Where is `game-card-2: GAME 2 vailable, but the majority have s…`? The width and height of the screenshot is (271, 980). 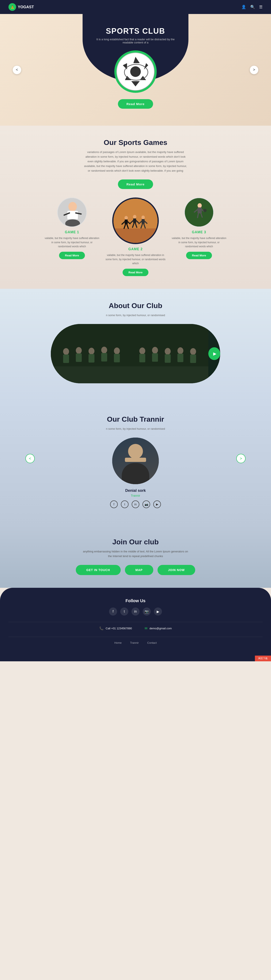
game-card-2: GAME 2 vailable, but the majority have s… is located at coordinates (135, 237).